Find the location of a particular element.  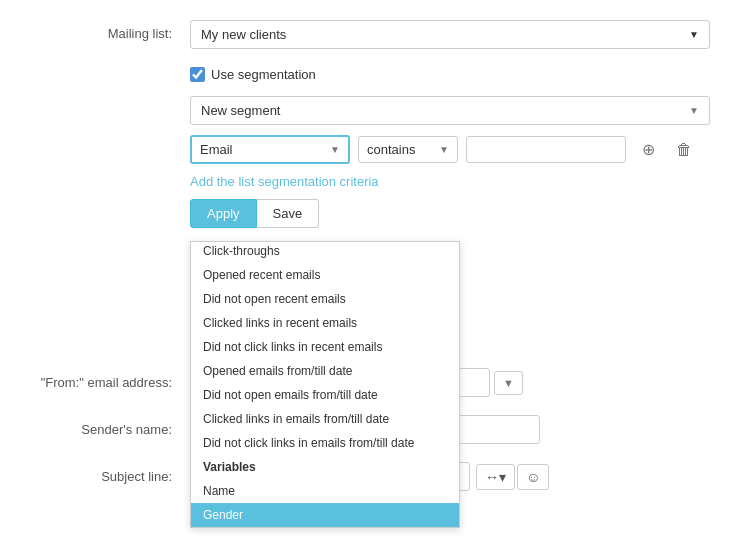

segment-value: New segment is located at coordinates (240, 110).